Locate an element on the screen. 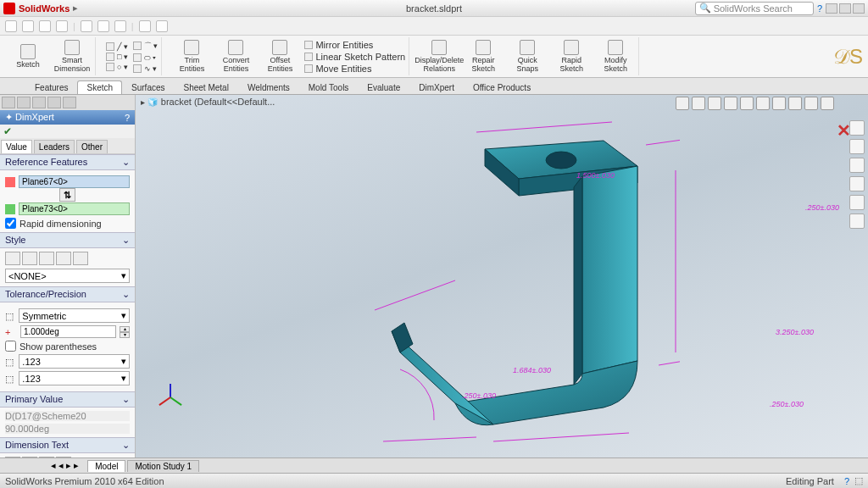  status-icon: ⬚ is located at coordinates (859, 481).